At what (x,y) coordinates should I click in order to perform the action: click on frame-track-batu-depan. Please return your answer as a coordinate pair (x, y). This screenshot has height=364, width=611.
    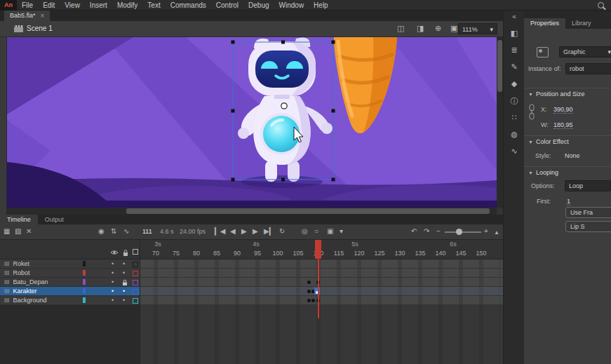
    Looking at the image, I should click on (321, 282).